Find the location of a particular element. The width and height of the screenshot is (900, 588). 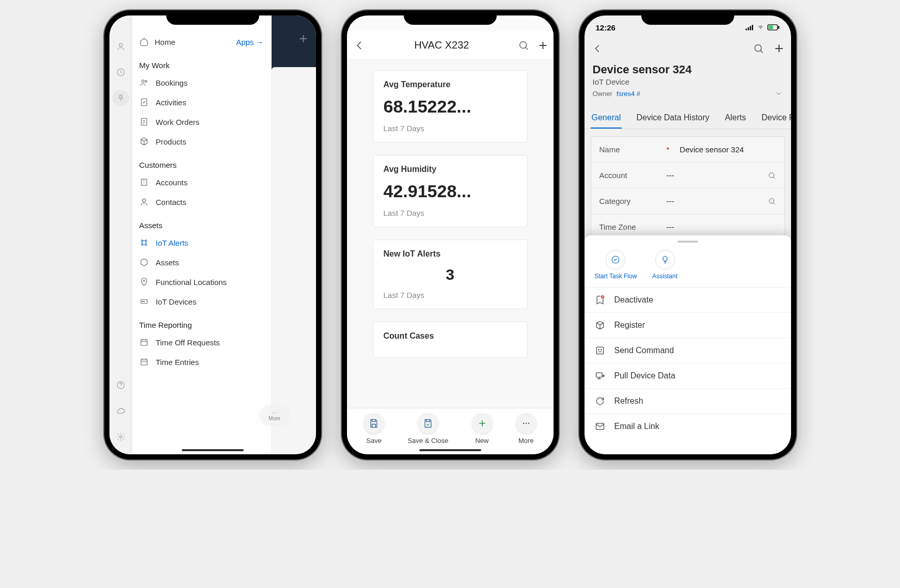

nav-label: Functional Locations is located at coordinates (192, 282).